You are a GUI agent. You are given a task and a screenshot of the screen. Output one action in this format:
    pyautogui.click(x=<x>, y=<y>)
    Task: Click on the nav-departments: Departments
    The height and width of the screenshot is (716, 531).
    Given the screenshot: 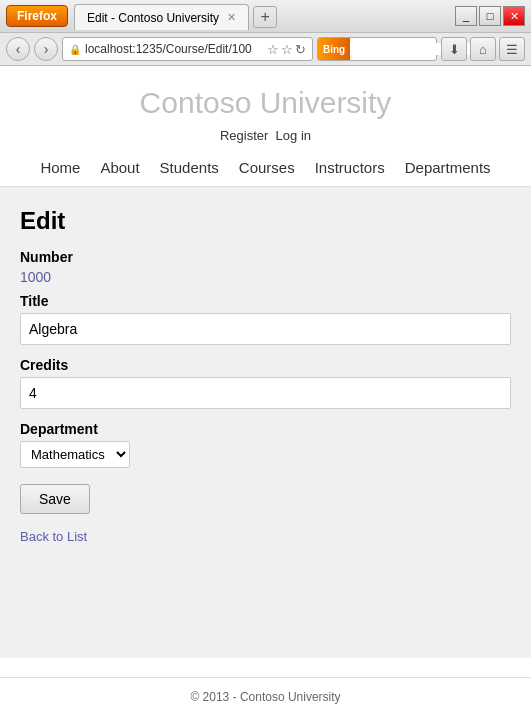 What is the action you would take?
    pyautogui.click(x=448, y=168)
    